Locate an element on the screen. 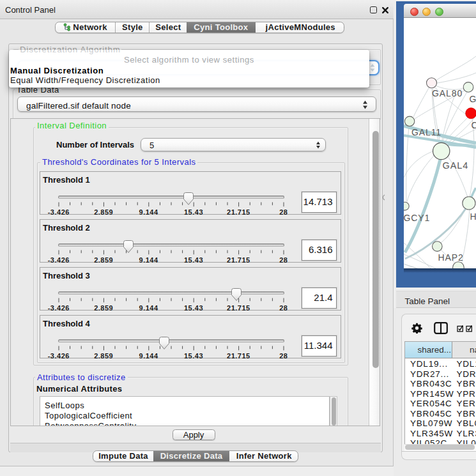 The width and height of the screenshot is (476, 476). svg-text: HAP2 is located at coordinates (451, 257).